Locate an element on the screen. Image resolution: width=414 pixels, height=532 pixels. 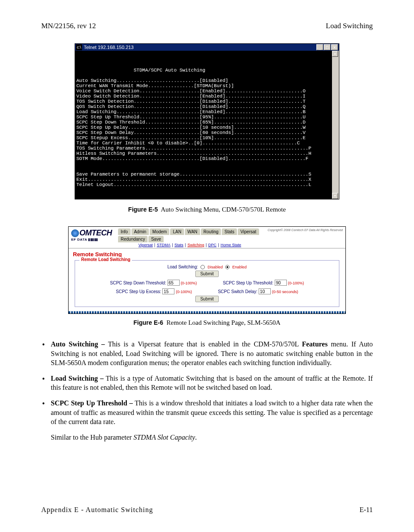
cmd-icon: c:\ is located at coordinates (79, 47).